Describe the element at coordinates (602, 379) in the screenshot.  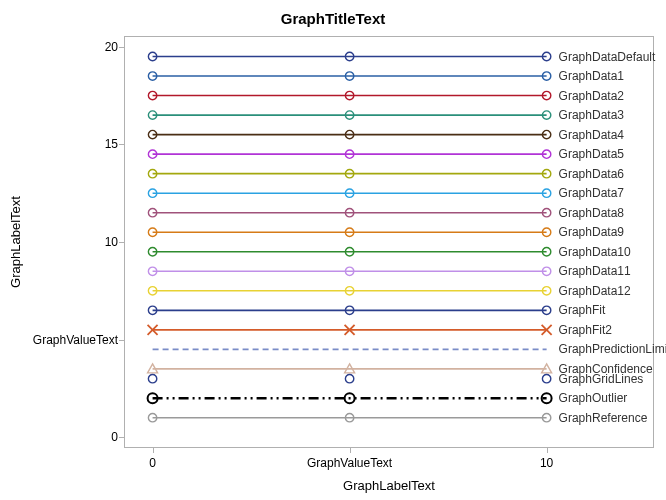
I see `series-label: GraphGridLines` at that location.